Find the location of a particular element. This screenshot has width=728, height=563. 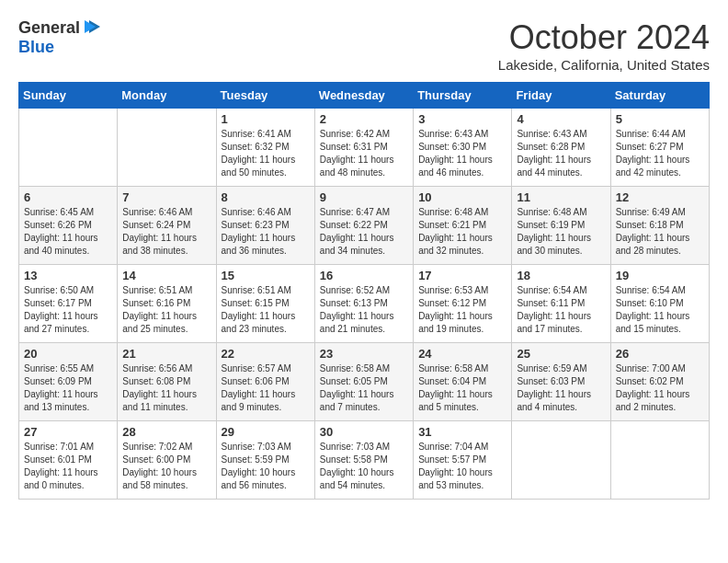

cell-info: Sunrise: 6:48 AM Sunset: 6:21 PM Dayligh… is located at coordinates (462, 232).